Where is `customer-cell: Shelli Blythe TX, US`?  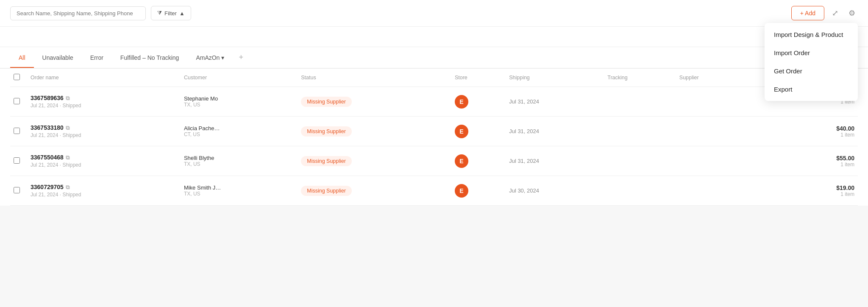 customer-cell: Shelli Blythe TX, US is located at coordinates (239, 161).